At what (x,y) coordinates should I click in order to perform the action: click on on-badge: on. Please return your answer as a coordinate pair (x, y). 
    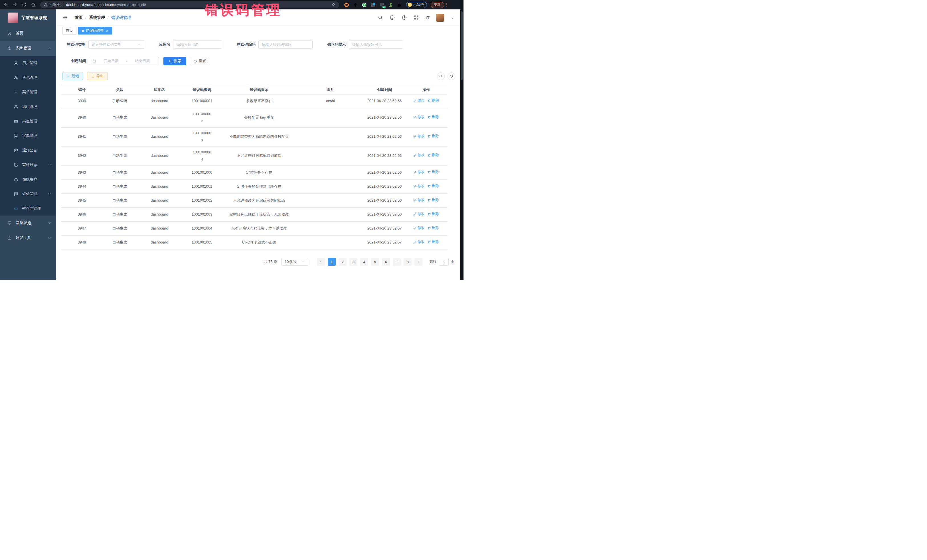
    Looking at the image, I should click on (384, 7).